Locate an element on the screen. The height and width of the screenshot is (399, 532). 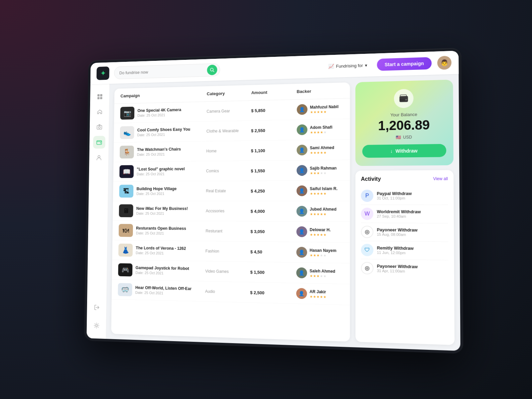
activity-date: 15 Aug, 08:00am is located at coordinates (397, 234).